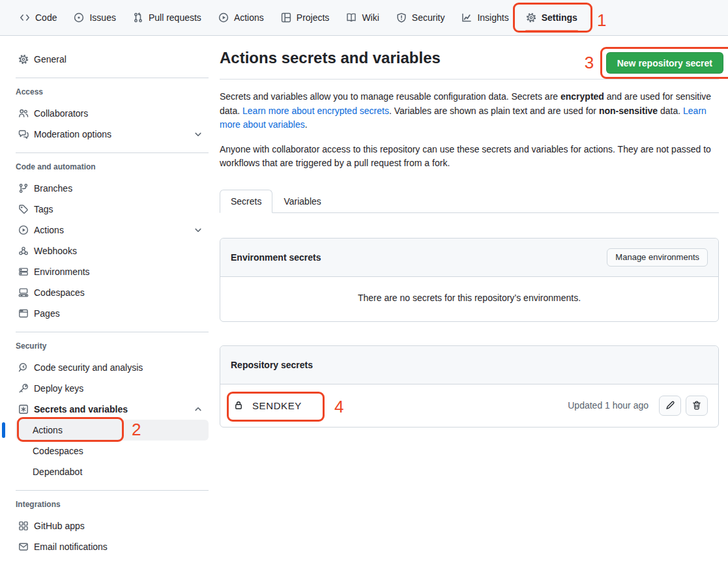 The image size is (728, 565). What do you see at coordinates (25, 18) in the screenshot?
I see `code-icon` at bounding box center [25, 18].